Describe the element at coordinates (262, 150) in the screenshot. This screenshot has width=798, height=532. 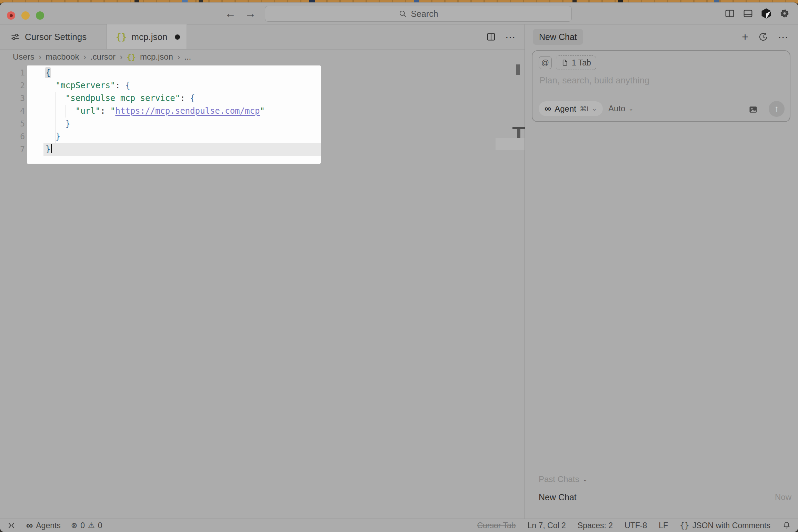
I see `code-line: 7}` at that location.